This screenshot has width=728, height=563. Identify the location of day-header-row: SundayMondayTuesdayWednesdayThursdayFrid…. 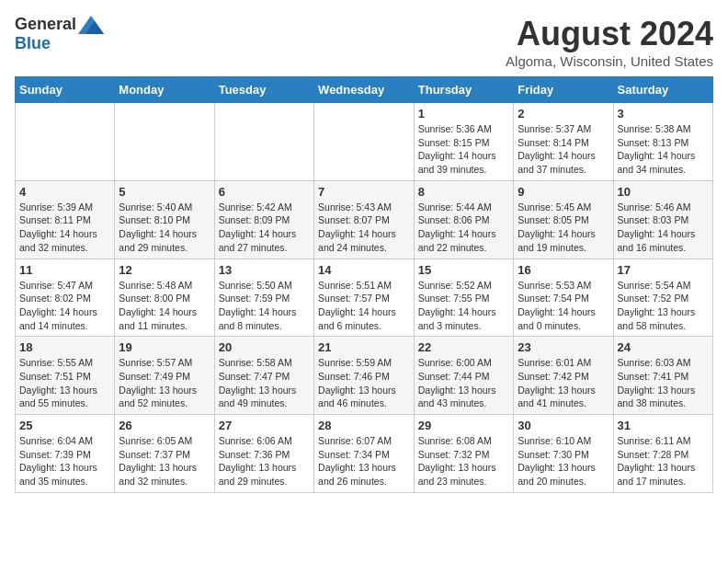
(364, 90).